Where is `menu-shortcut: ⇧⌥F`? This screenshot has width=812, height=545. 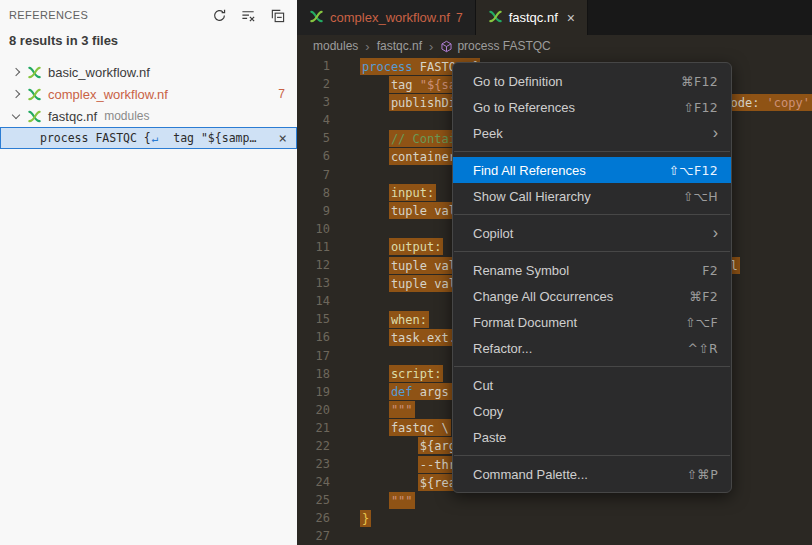
menu-shortcut: ⇧⌥F is located at coordinates (702, 322).